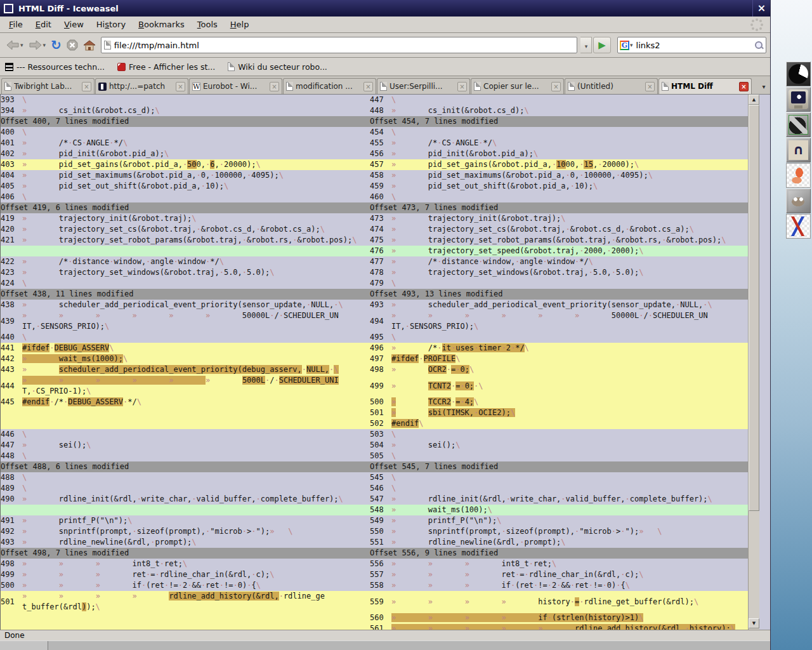 The image size is (812, 650). Describe the element at coordinates (129, 24) in the screenshot. I see `menubar-items: FileEditViewHistoryBookmarksToolsHelp` at that location.